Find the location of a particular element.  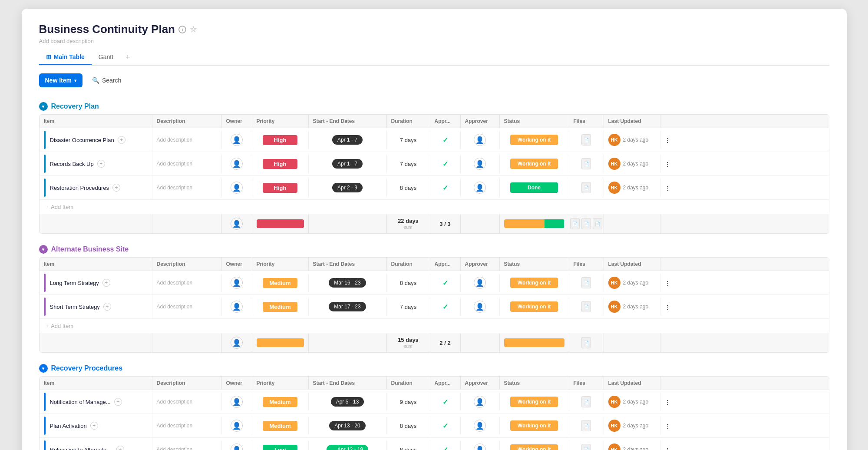

section-toggle-alternate: ▼ is located at coordinates (43, 249).